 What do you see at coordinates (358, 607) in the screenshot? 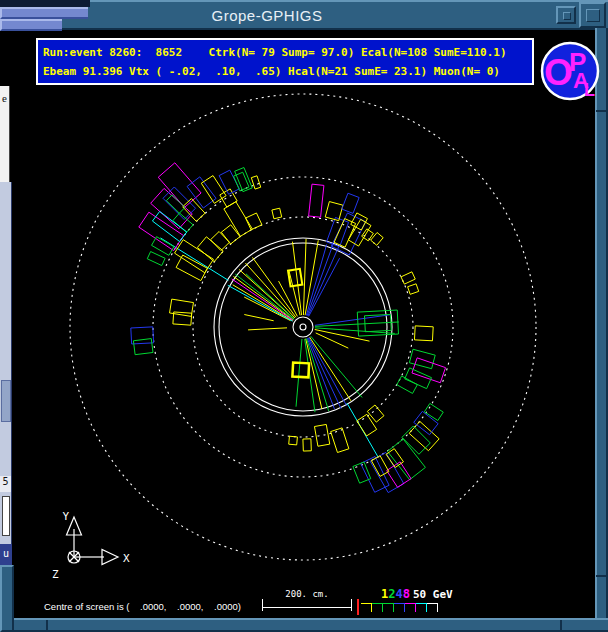
I see `legend-comb-tick` at bounding box center [358, 607].